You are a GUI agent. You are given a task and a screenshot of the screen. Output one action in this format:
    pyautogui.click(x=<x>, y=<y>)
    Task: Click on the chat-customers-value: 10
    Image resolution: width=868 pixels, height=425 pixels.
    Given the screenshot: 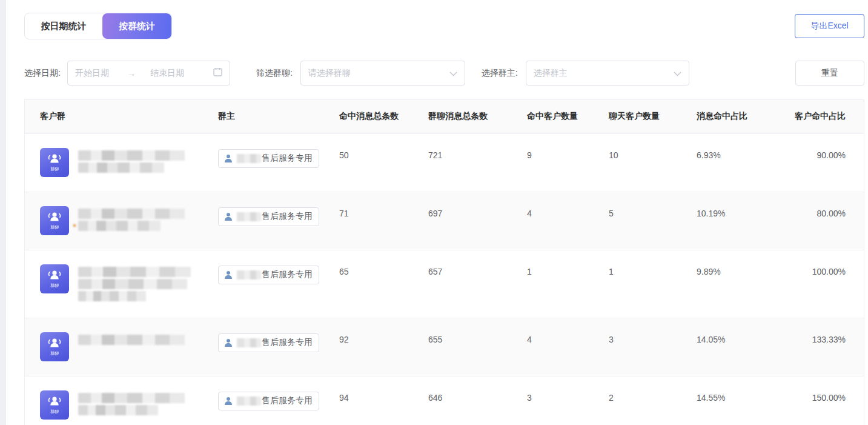 What is the action you would take?
    pyautogui.click(x=653, y=162)
    